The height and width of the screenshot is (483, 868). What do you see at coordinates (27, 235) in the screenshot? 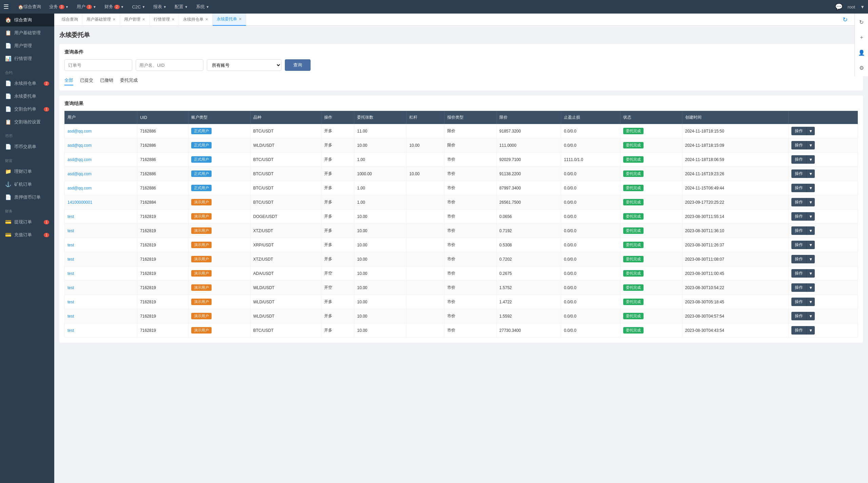
I see `sidebar-item-deposit-order: 💳 充值订单 1` at bounding box center [27, 235].